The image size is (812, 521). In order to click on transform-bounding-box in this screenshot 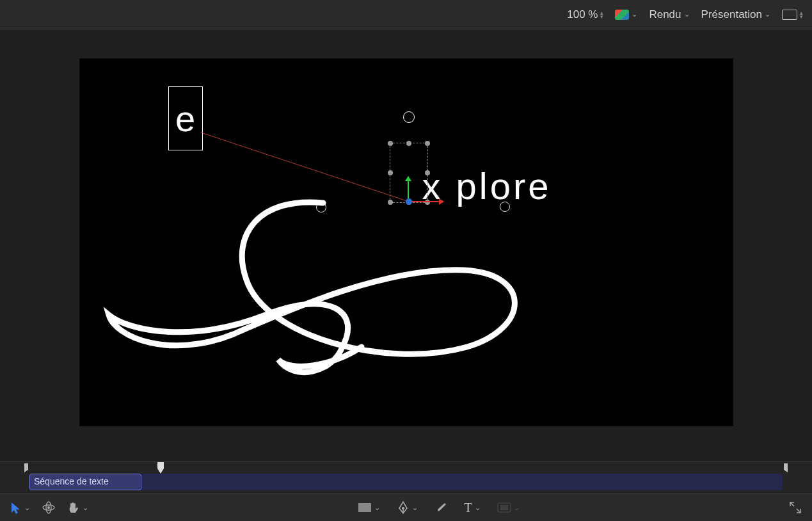, I will do `click(409, 173)`.